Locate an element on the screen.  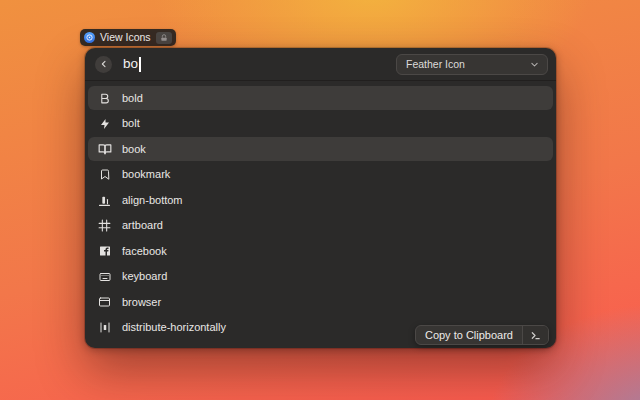
distribute-horizontally-icon is located at coordinates (104, 328).